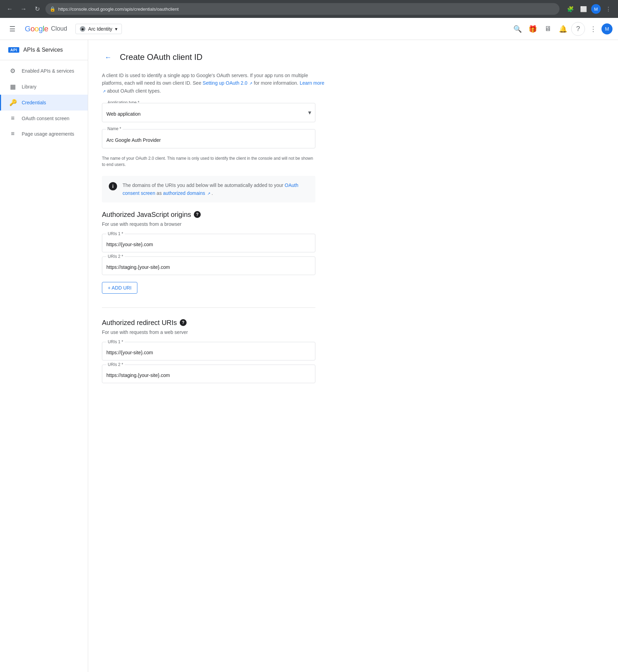 Image resolution: width=618 pixels, height=672 pixels. What do you see at coordinates (209, 189) in the screenshot?
I see `info-banner: i The domains of the URIs you add below …` at bounding box center [209, 189].